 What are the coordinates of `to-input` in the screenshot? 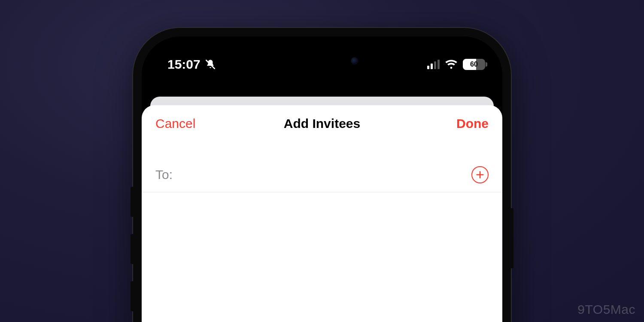 It's located at (325, 175).